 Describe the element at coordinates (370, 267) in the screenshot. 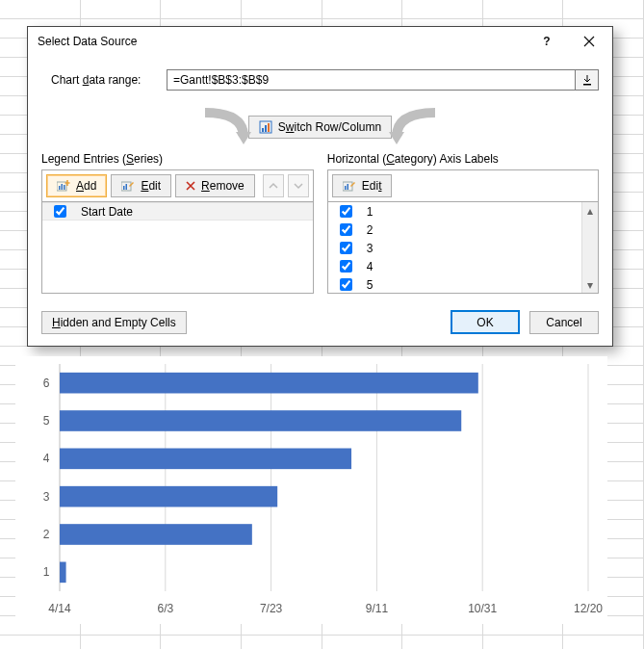

I see `category-item-label: 4` at that location.